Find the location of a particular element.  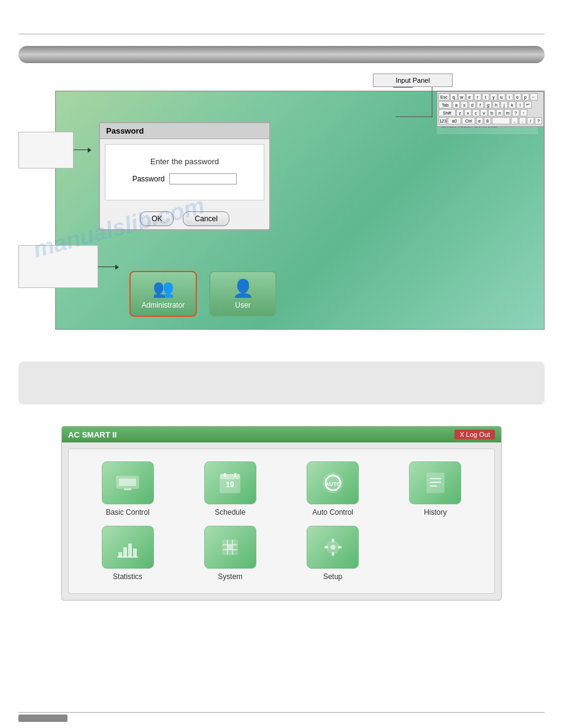

dialog-buttons: OK Cancel is located at coordinates (185, 217).